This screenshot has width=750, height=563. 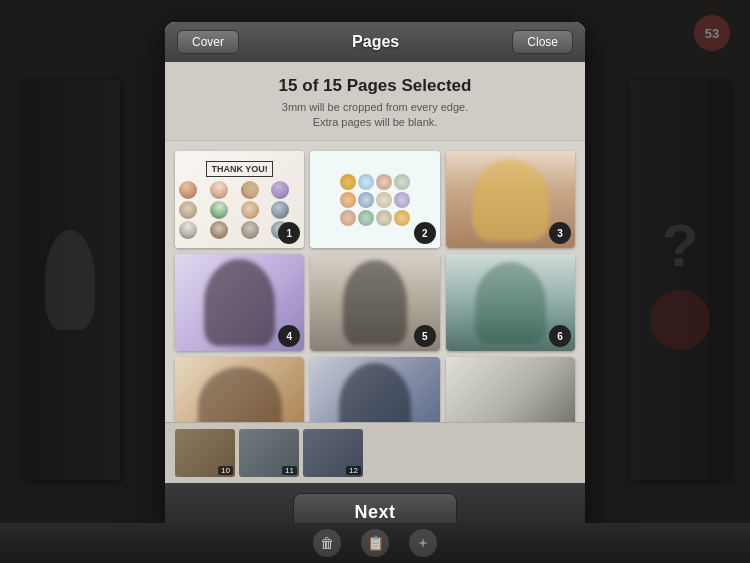 I want to click on page-badge-5: 5, so click(x=425, y=336).